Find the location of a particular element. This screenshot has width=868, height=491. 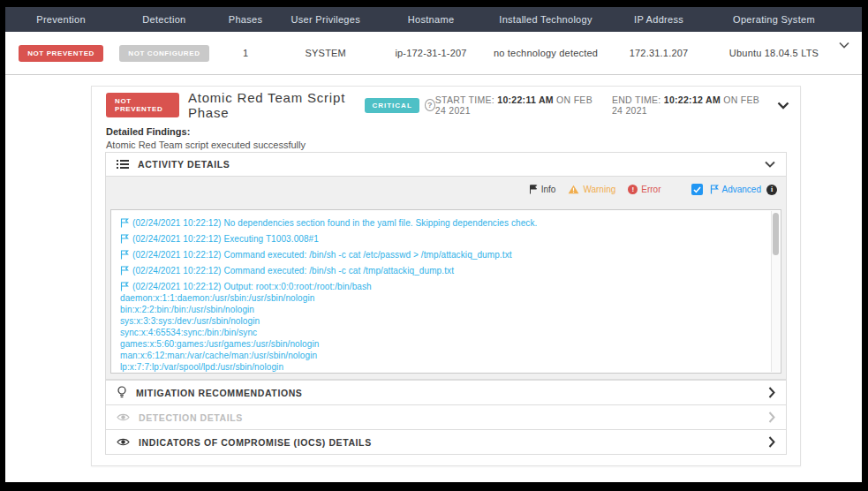

info-legend: Info is located at coordinates (542, 189).